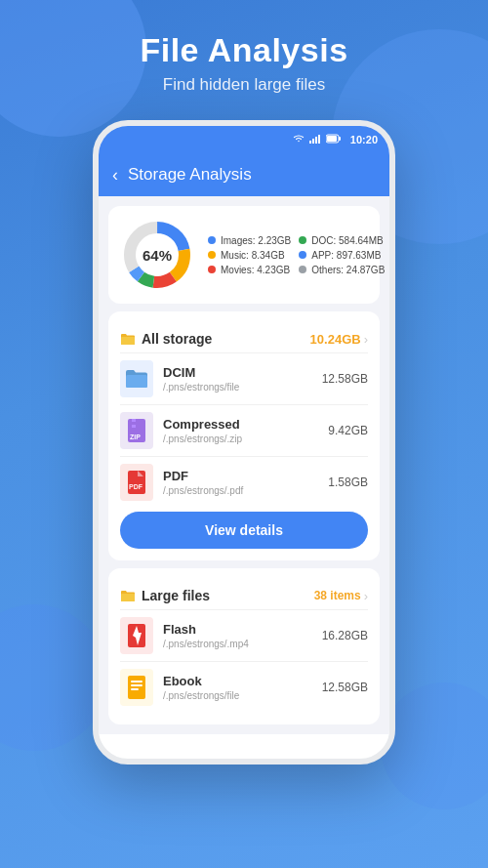  What do you see at coordinates (137, 482) in the screenshot?
I see `pdf-icon: PDF` at bounding box center [137, 482].